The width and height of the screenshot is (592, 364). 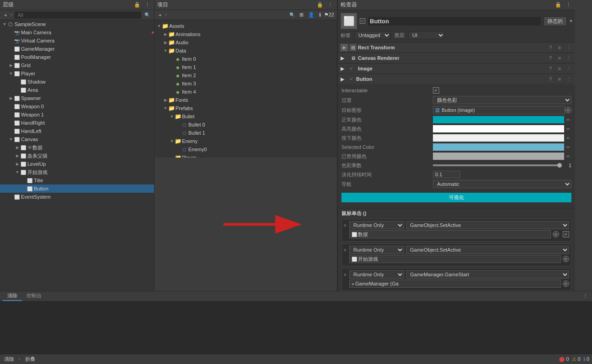 What do you see at coordinates (450, 234) in the screenshot?
I see `event1-obj-field: ⬜ 数据` at bounding box center [450, 234].